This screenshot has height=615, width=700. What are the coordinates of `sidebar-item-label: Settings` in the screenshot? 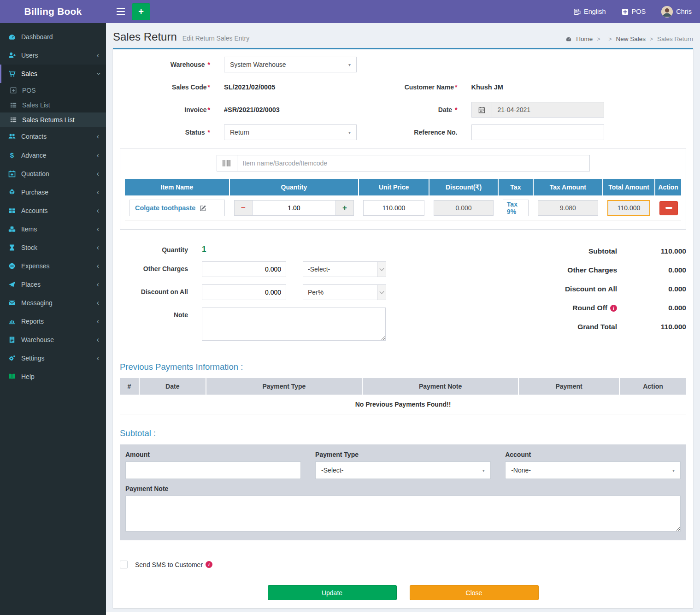 It's located at (33, 358).